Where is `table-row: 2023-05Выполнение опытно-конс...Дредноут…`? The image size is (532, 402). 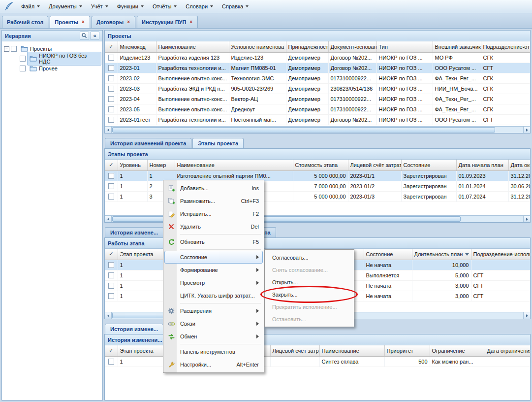
table-row: 2023-05Выполнение опытно-конс...Дредноут… is located at coordinates (317, 109).